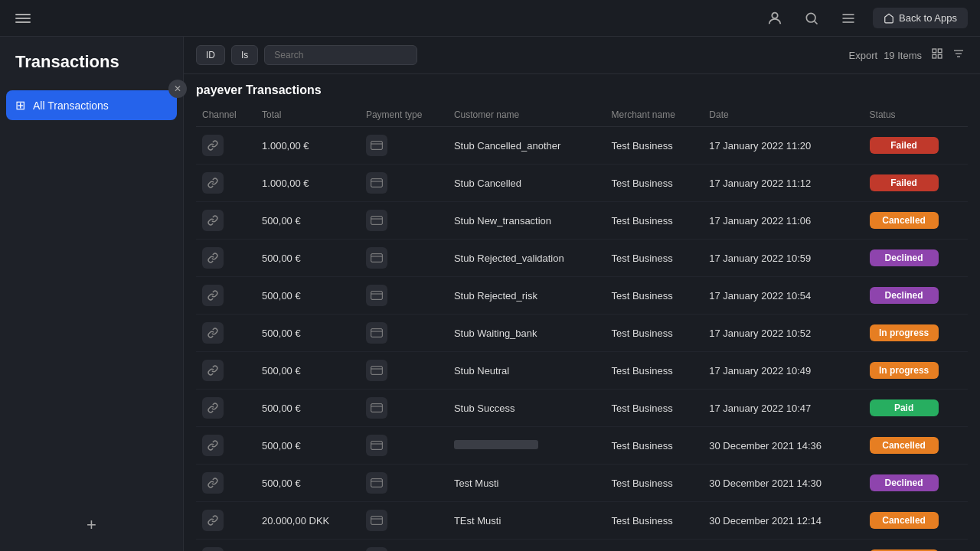  What do you see at coordinates (904, 183) in the screenshot?
I see `status-badge: Failed` at bounding box center [904, 183].